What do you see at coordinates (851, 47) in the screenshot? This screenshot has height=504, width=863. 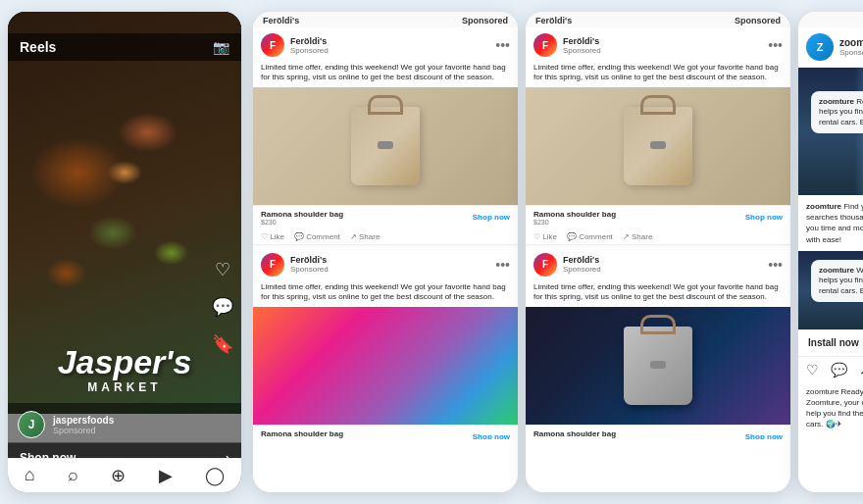 I see `ad-account-info: zoomture Sponsored` at bounding box center [851, 47].